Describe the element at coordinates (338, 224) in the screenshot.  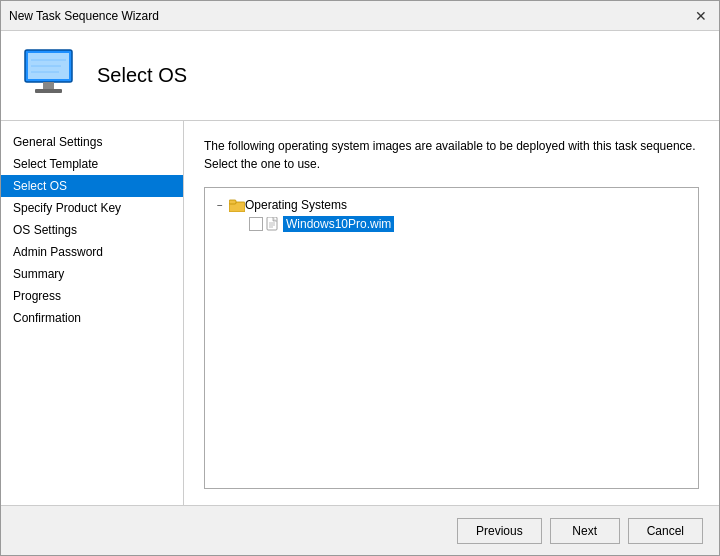
I see `tree-label-windows10: Windows10Pro.wim` at that location.